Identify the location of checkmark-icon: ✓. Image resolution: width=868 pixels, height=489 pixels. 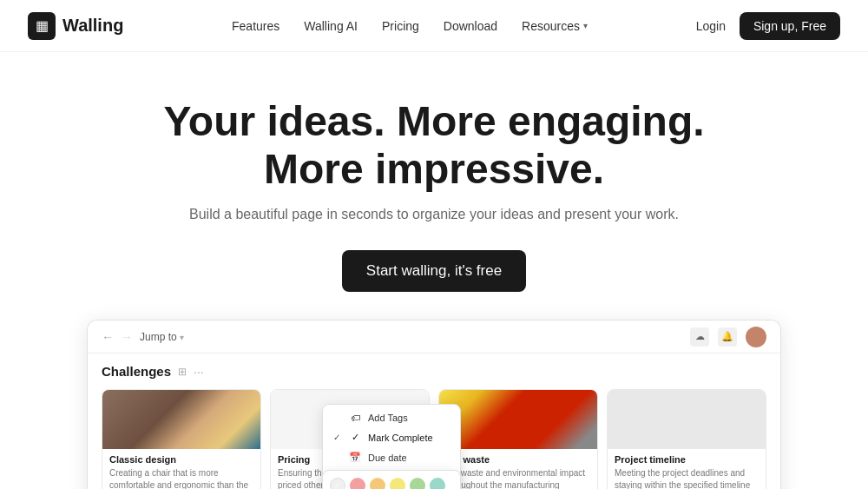
(355, 438).